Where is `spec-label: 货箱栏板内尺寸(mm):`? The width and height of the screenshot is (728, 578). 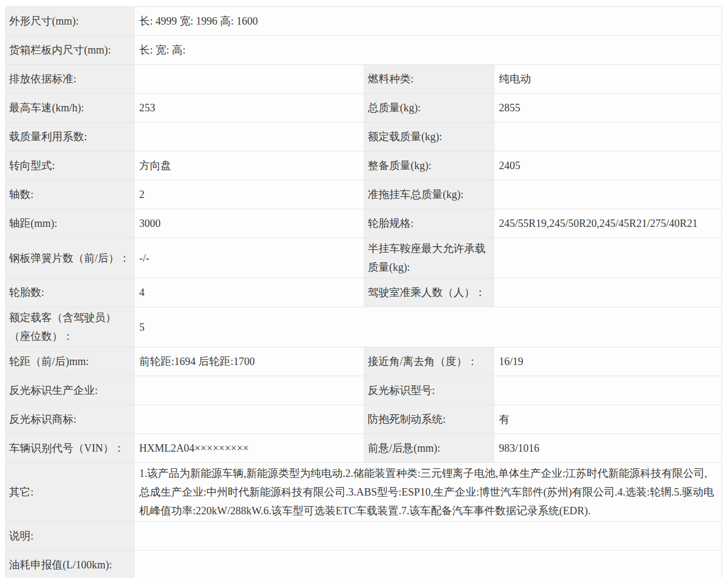 spec-label: 货箱栏板内尺寸(mm): is located at coordinates (70, 50).